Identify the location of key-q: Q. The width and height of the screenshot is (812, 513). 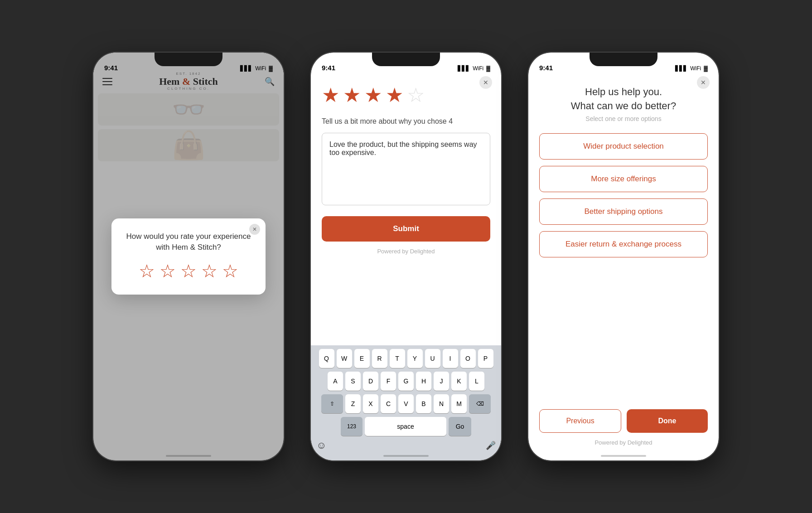
(327, 358).